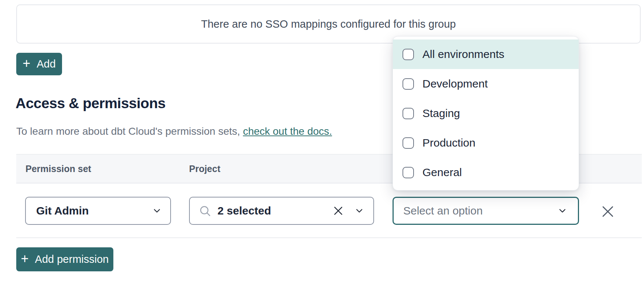  I want to click on menu-option-staging: Staging, so click(486, 113).